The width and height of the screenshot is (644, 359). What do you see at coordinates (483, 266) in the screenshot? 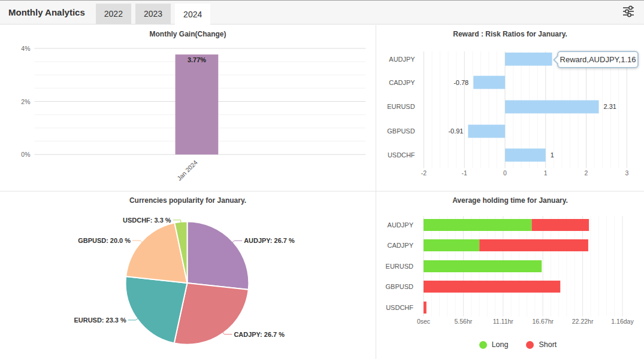
I see `bar-long-EURUSD` at bounding box center [483, 266].